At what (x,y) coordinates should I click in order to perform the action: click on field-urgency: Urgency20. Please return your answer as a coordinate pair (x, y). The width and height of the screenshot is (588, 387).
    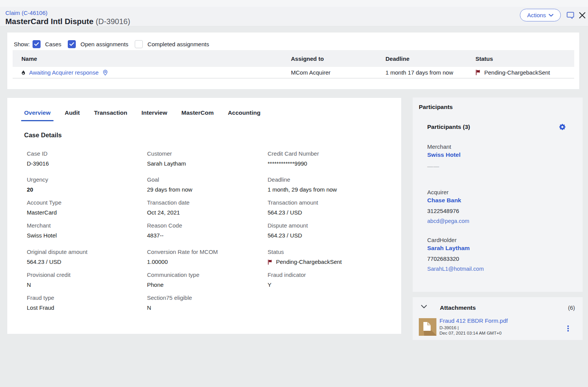
    Looking at the image, I should click on (87, 185).